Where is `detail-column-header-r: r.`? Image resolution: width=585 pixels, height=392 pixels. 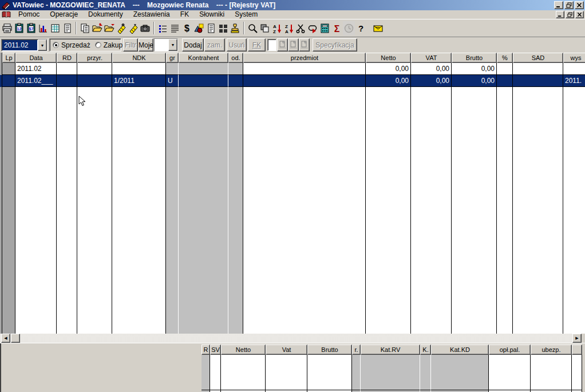 detail-column-header-r: r. is located at coordinates (356, 350).